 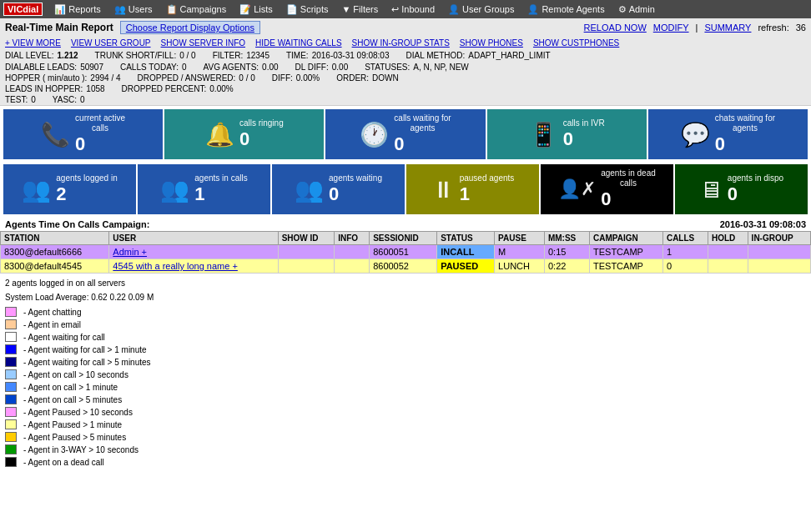 What do you see at coordinates (481, 10) in the screenshot?
I see `nav-user-groups: 👤 User Groups` at bounding box center [481, 10].